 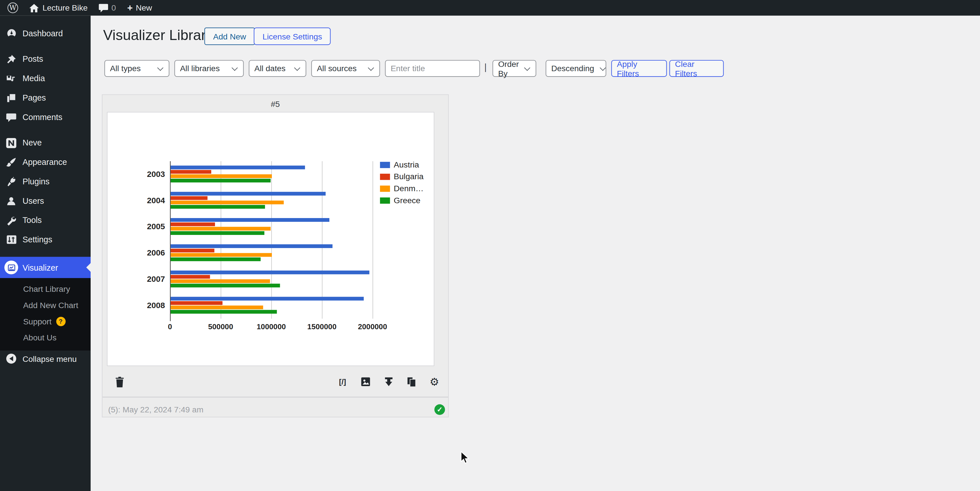 What do you see at coordinates (45, 59) in the screenshot?
I see `sidebar-item-posts: Posts` at bounding box center [45, 59].